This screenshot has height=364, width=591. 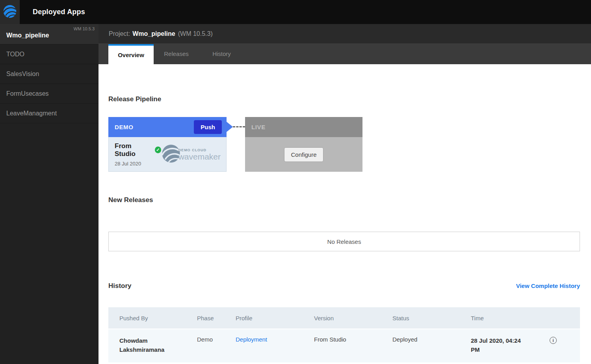 What do you see at coordinates (142, 345) in the screenshot?
I see `row-pushed-by: Chowdam Lakshmiramana` at bounding box center [142, 345].